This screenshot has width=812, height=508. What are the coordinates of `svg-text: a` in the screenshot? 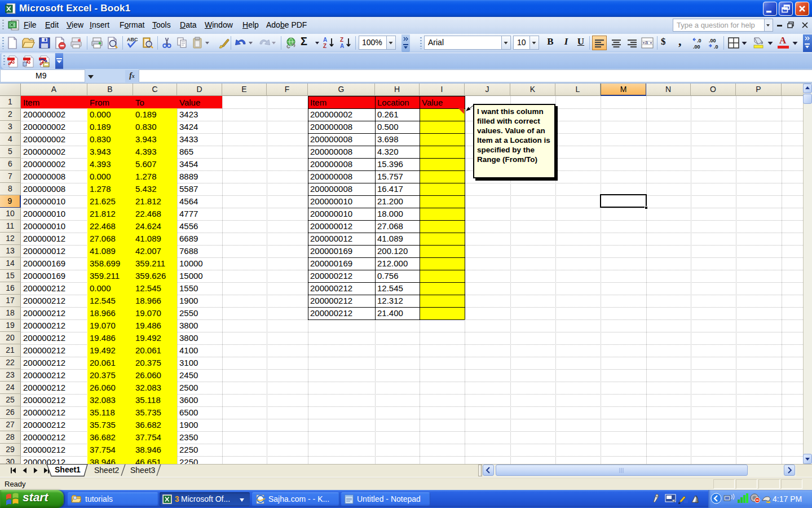 It's located at (646, 42).